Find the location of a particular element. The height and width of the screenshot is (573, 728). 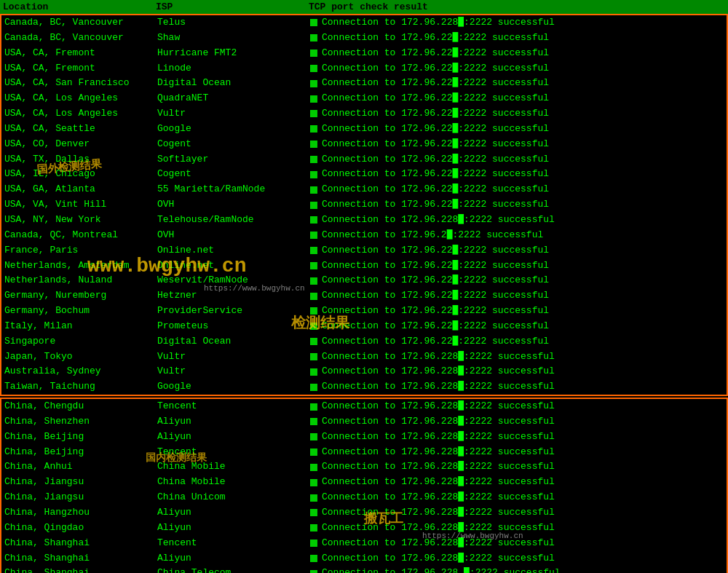

col-isp: Shaw is located at coordinates (234, 38).